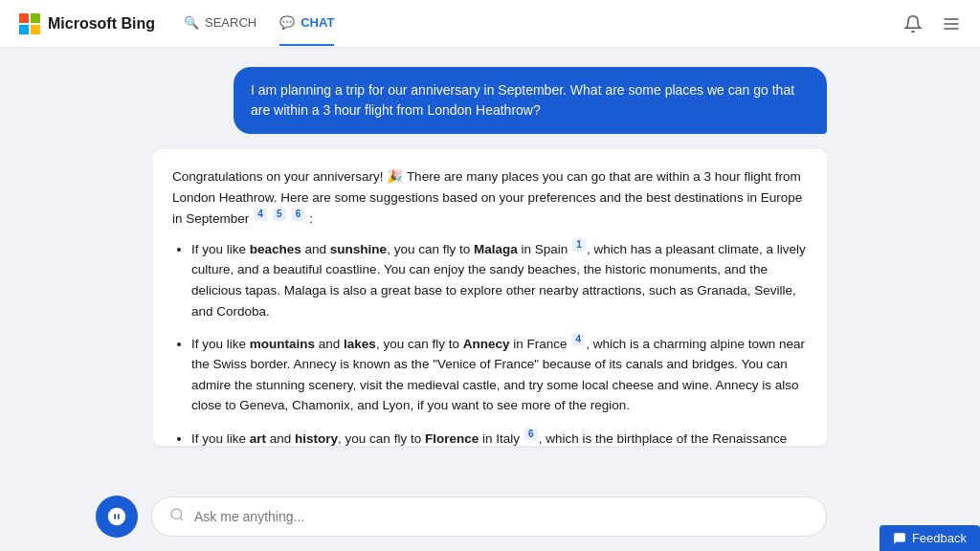  Describe the element at coordinates (231, 23) in the screenshot. I see `search-nav-label: SEARCH` at that location.